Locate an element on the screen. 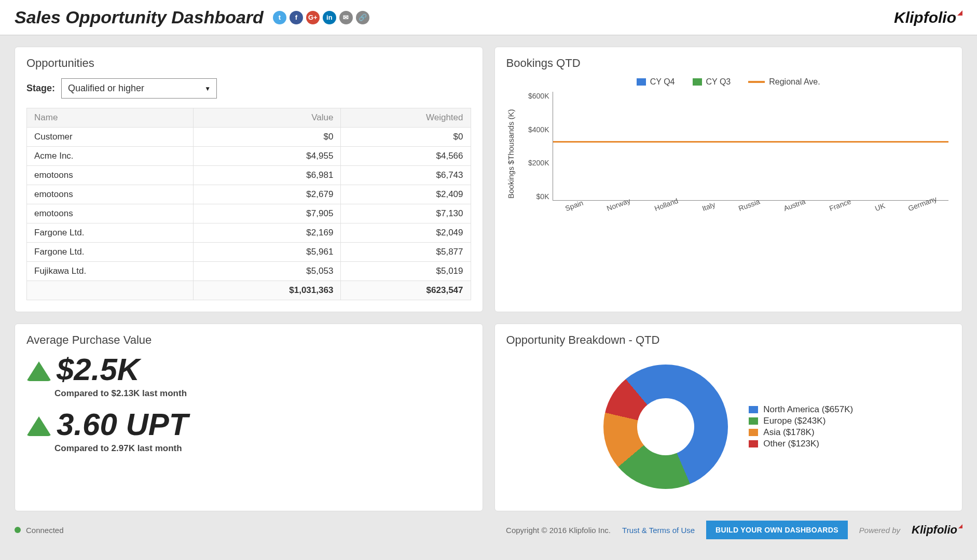 Image resolution: width=977 pixels, height=560 pixels. cell-value: $5,053 is located at coordinates (267, 272).